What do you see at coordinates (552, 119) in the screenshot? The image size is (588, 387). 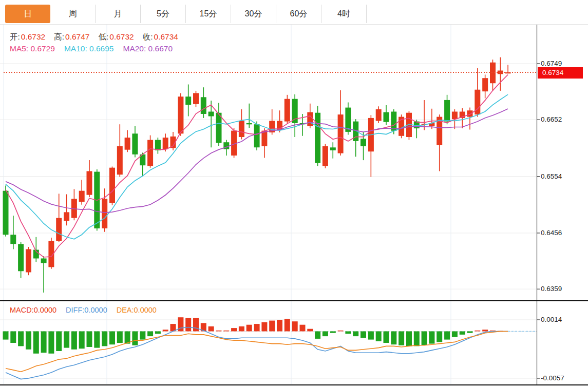 I see `price-axis-label: 0.6652` at bounding box center [552, 119].